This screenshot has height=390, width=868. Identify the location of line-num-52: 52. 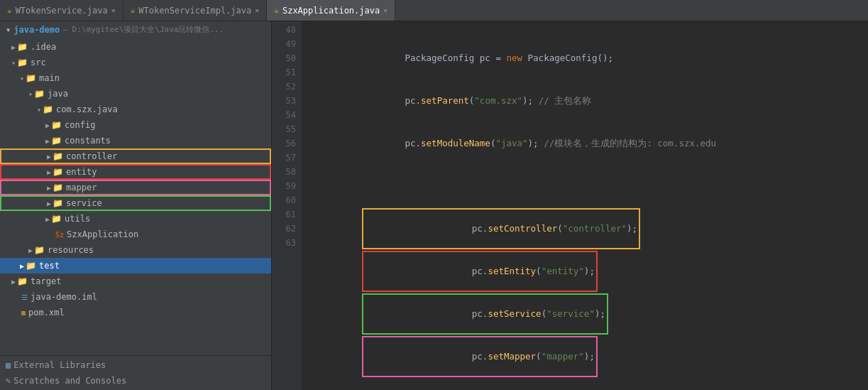
(284, 87).